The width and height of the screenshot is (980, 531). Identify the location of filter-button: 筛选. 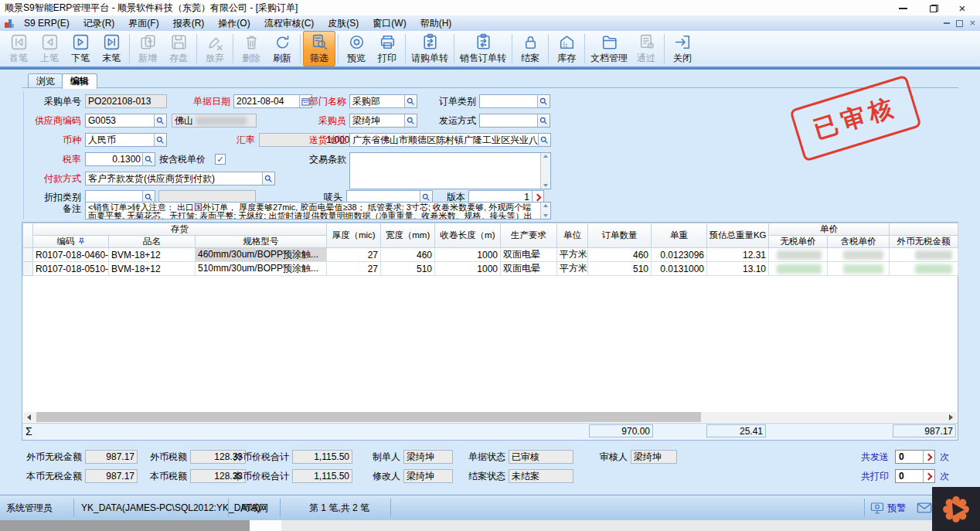
(319, 49).